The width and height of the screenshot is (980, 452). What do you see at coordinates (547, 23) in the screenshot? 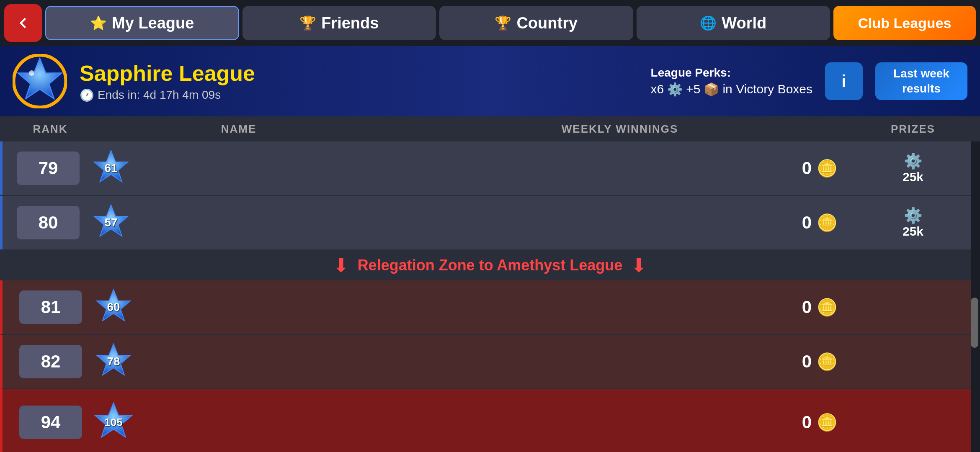
I see `tab-country-label: Country` at bounding box center [547, 23].